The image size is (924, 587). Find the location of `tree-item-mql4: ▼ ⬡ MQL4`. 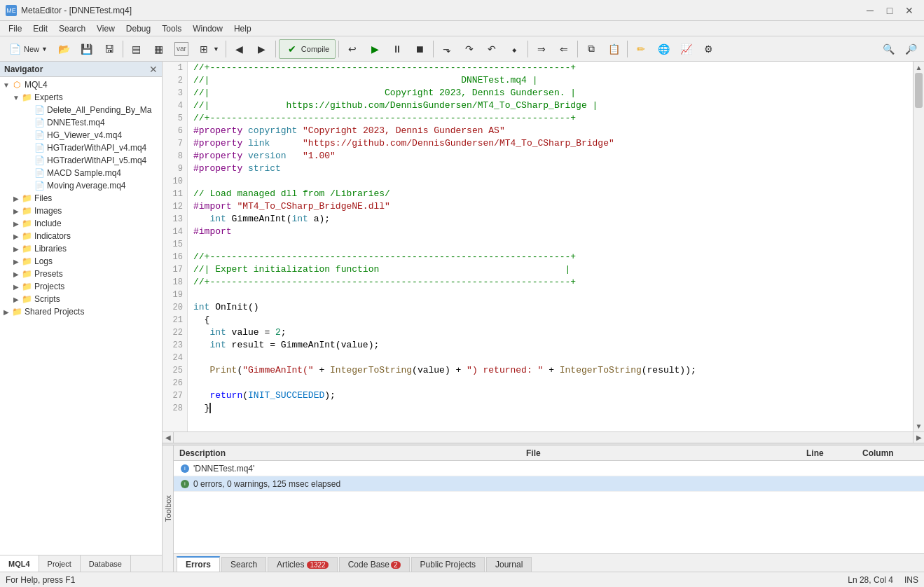

tree-item-mql4: ▼ ⬡ MQL4 is located at coordinates (81, 85).